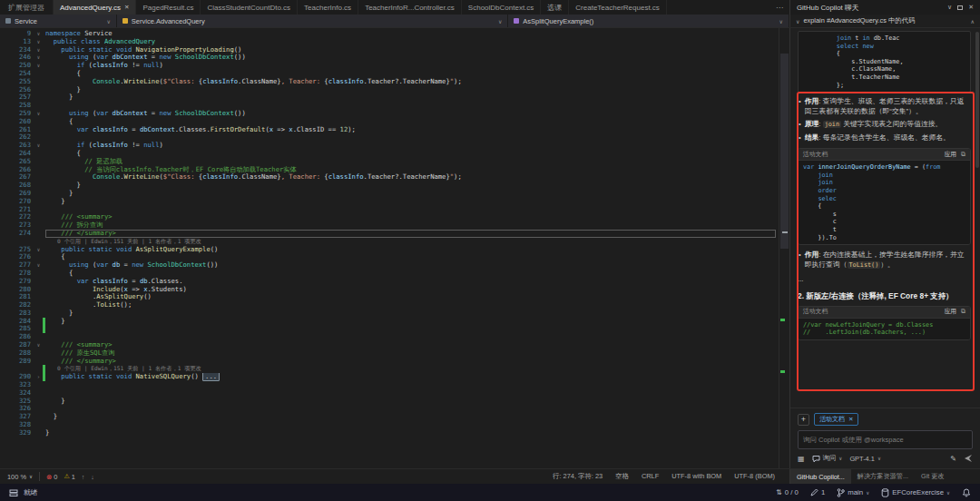 Image resolution: width=980 pixels, height=501 pixels. I want to click on panel-tab: GitHub Copilot..., so click(820, 476).